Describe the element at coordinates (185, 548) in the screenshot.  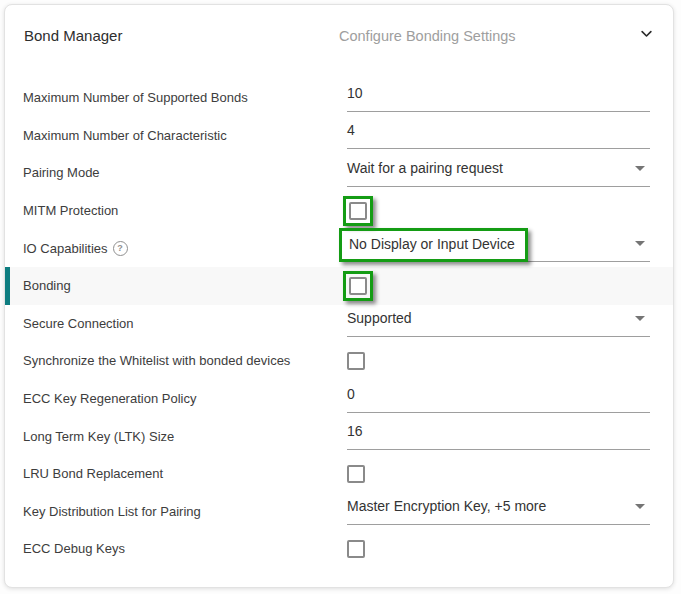
I see `setting-label-wrap: ECC Debug Keys` at that location.